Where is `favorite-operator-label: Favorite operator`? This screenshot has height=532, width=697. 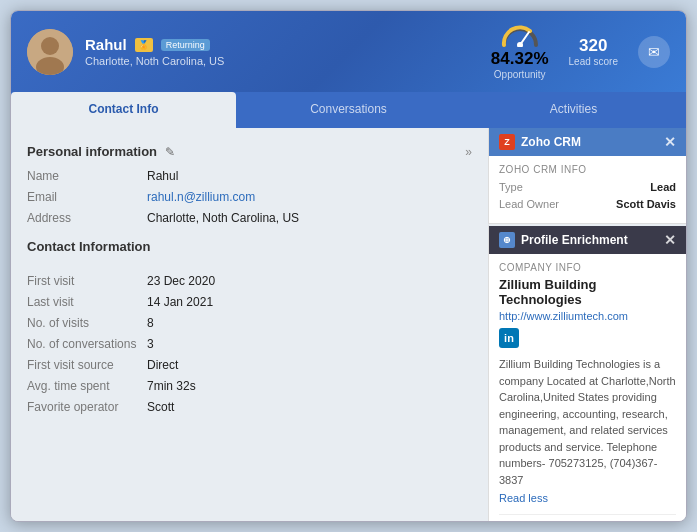 favorite-operator-label: Favorite operator is located at coordinates (87, 407).